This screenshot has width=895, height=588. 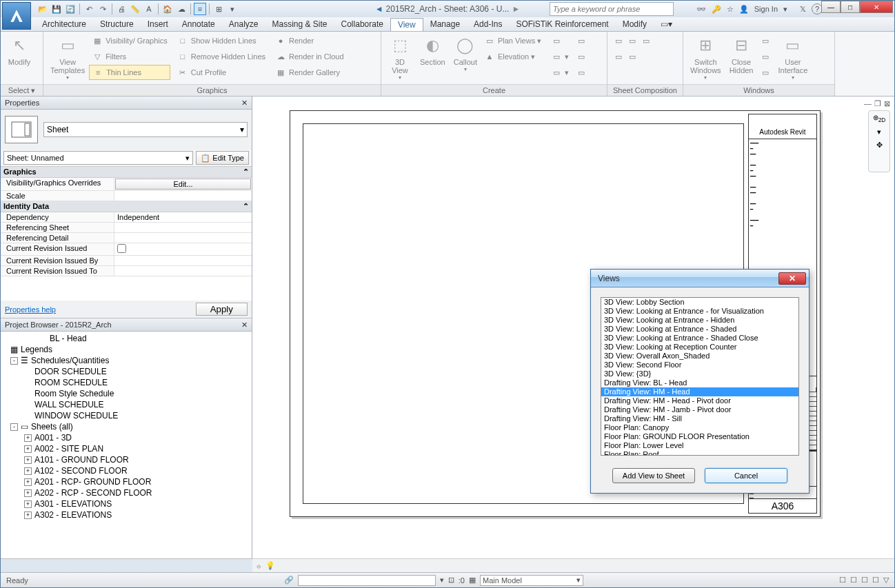 I want to click on tree-toggle-icon: -, so click(x=14, y=361).